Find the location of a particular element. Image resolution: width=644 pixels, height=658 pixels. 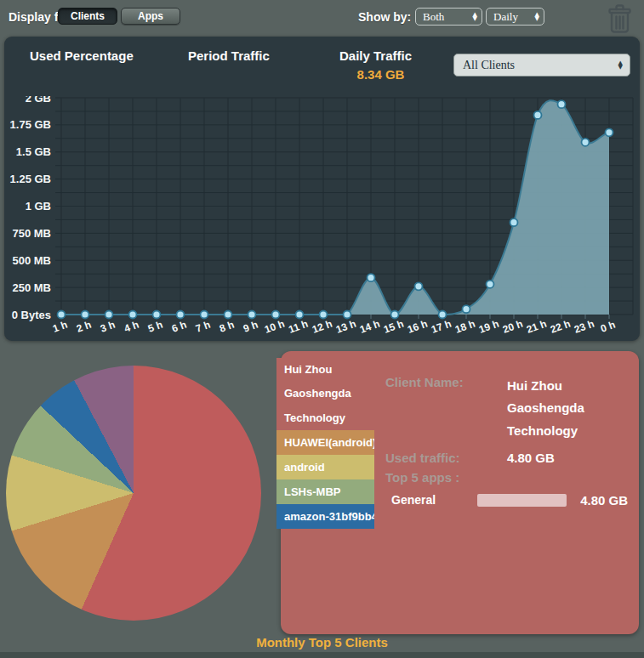

legend-item: HUAWEI(android) is located at coordinates (325, 442).